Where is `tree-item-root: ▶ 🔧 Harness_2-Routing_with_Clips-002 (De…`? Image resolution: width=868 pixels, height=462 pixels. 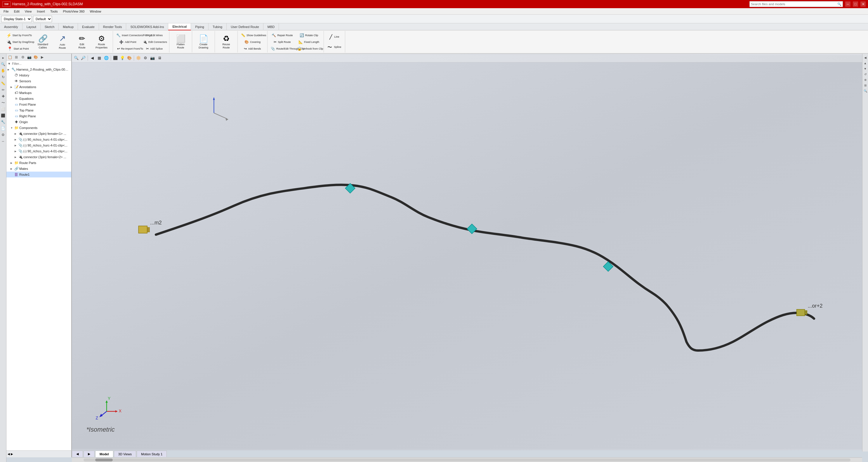 tree-item-root: ▶ 🔧 Harness_2-Routing_with_Clips-002 (De… is located at coordinates (39, 69).